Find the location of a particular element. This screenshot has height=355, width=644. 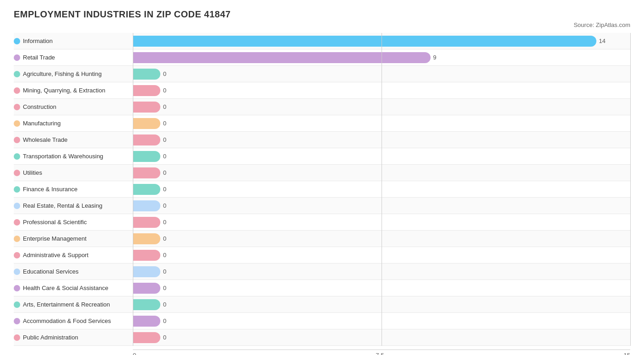

bar-label-text: Mining, Quarrying, & Extraction is located at coordinates (64, 91).